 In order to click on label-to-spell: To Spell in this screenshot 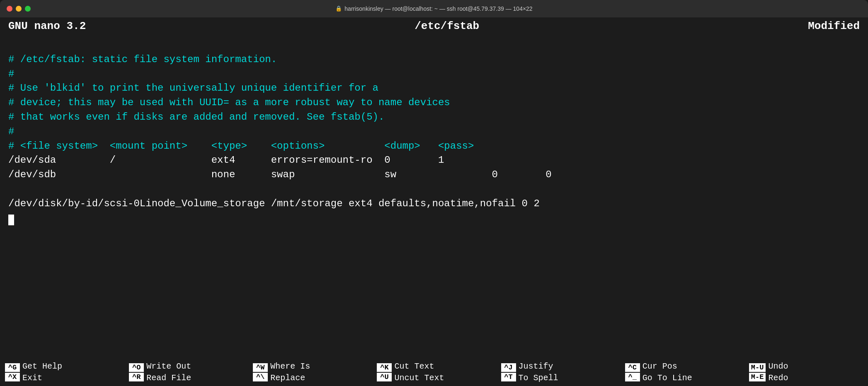, I will do `click(538, 378)`.